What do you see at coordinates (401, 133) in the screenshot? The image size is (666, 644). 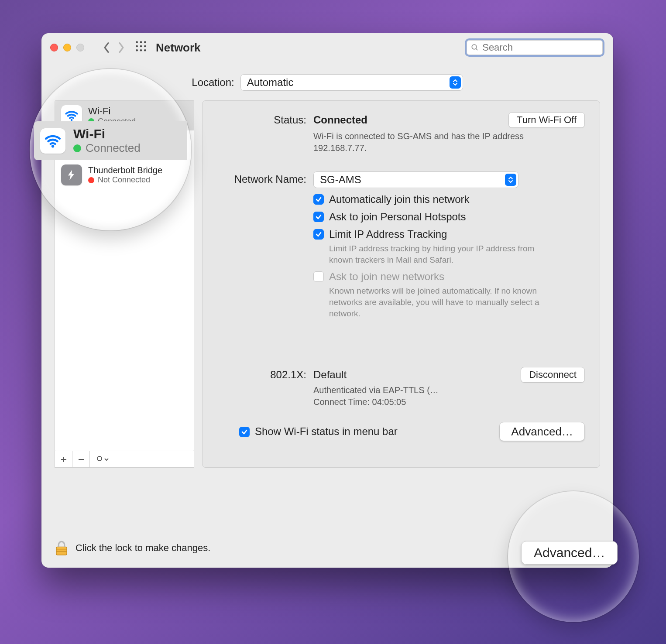 I see `status-row: Status: Connected Turn Wi-Fi Off Wi-Fi i…` at bounding box center [401, 133].